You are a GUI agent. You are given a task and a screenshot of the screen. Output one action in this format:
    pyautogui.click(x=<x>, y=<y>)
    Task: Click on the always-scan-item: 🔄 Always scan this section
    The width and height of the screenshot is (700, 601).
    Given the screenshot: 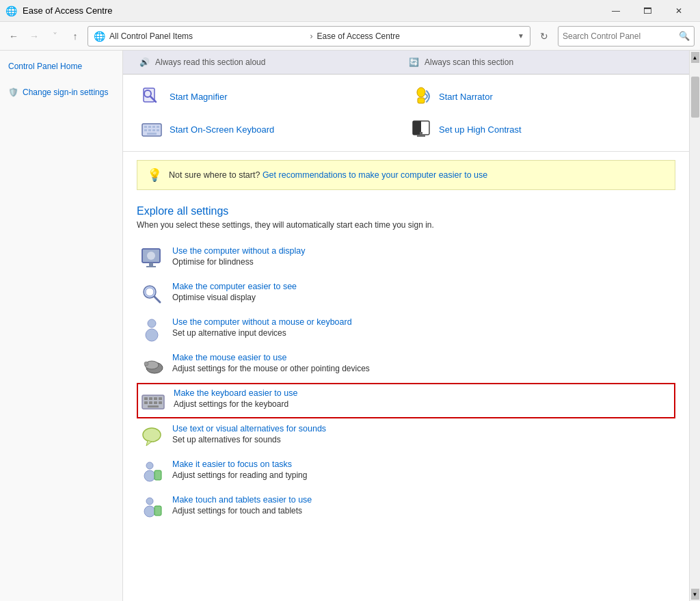 What is the action you would take?
    pyautogui.click(x=541, y=62)
    